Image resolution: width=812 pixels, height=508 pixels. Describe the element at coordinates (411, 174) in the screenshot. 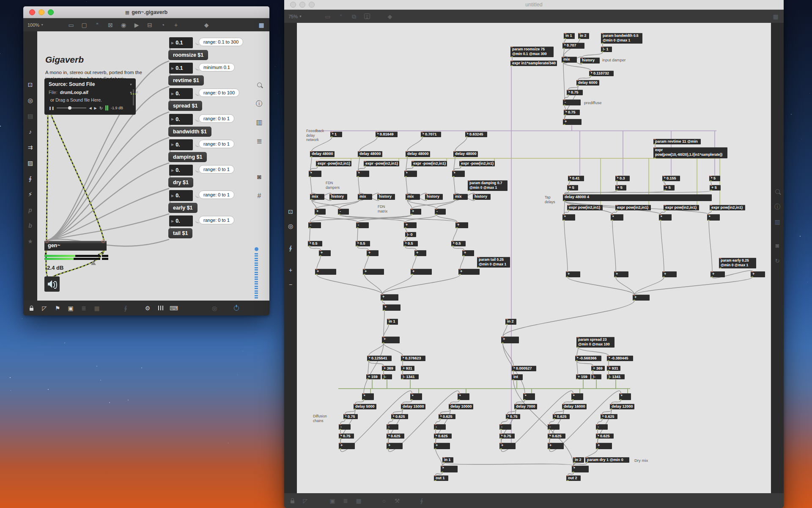

I see `object-box-f_mulc3: *` at that location.